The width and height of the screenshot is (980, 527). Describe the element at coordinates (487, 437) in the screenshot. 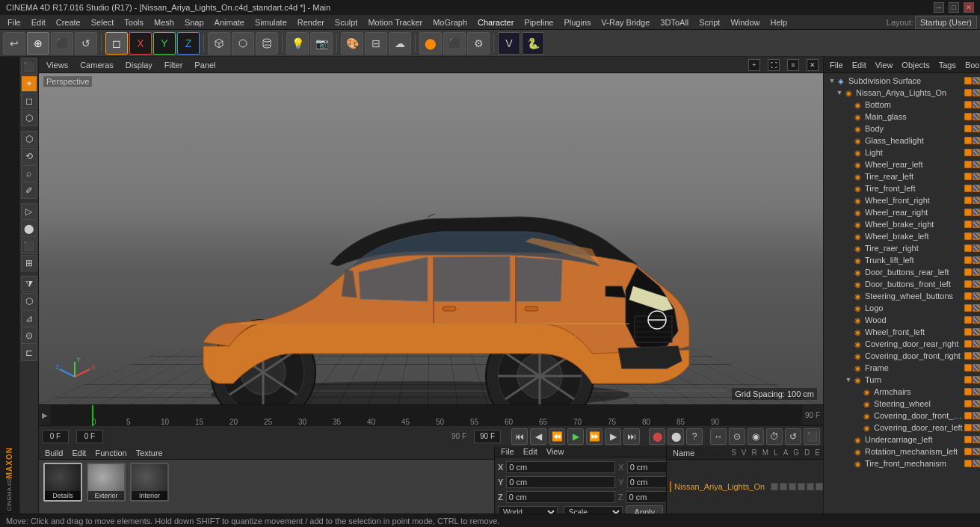

I see `frame-end-input` at that location.